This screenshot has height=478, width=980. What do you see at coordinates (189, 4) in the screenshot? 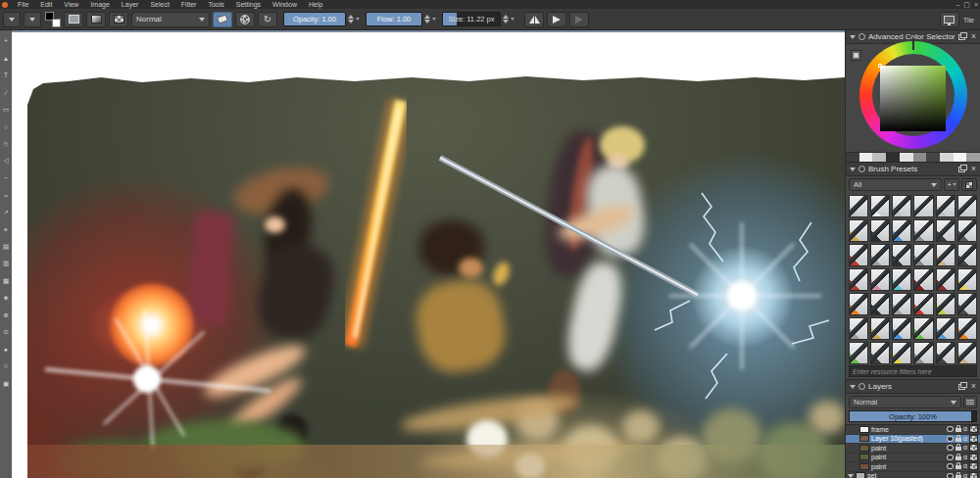
I see `menu-filter: Filter` at bounding box center [189, 4].